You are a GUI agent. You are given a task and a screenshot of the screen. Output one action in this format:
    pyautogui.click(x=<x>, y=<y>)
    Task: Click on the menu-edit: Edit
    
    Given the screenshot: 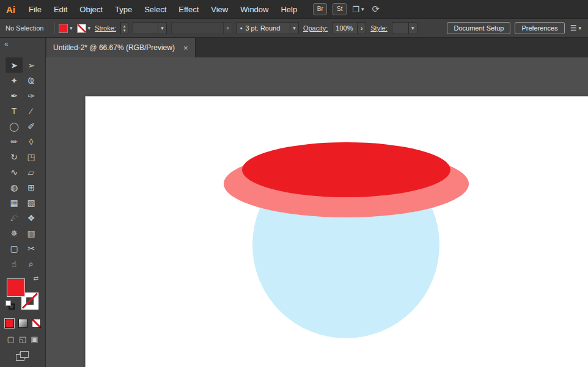 What is the action you would take?
    pyautogui.click(x=61, y=9)
    